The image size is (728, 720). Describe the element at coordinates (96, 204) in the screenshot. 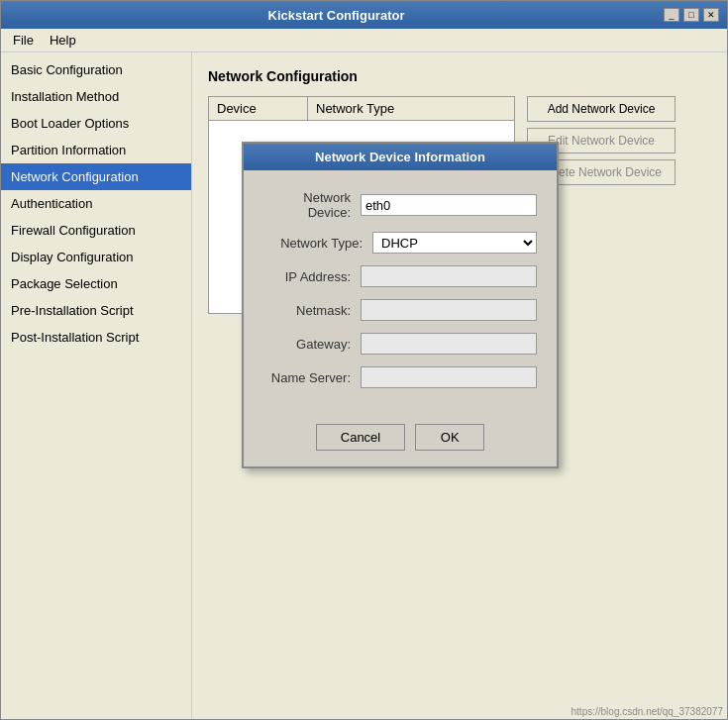

I see `sidebar-item-authentication: Authentication` at that location.